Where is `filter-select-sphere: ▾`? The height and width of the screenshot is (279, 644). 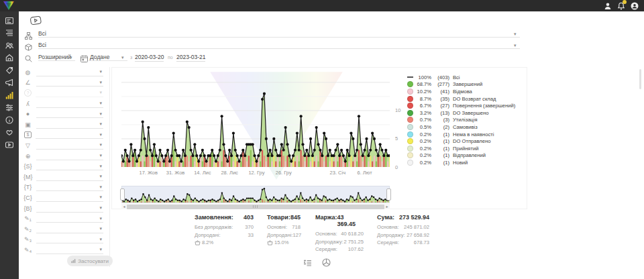
filter-select-sphere: ▾ is located at coordinates (70, 72).